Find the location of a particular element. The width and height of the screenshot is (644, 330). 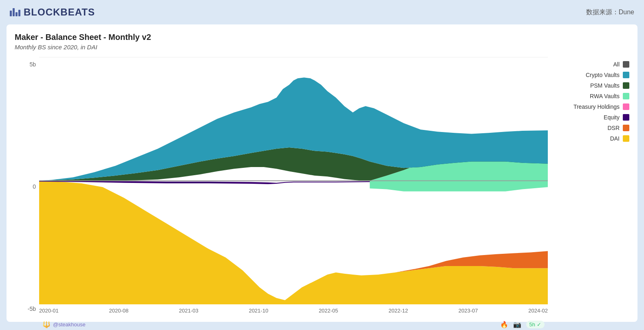

time-badge: 5h ✓ is located at coordinates (536, 324).